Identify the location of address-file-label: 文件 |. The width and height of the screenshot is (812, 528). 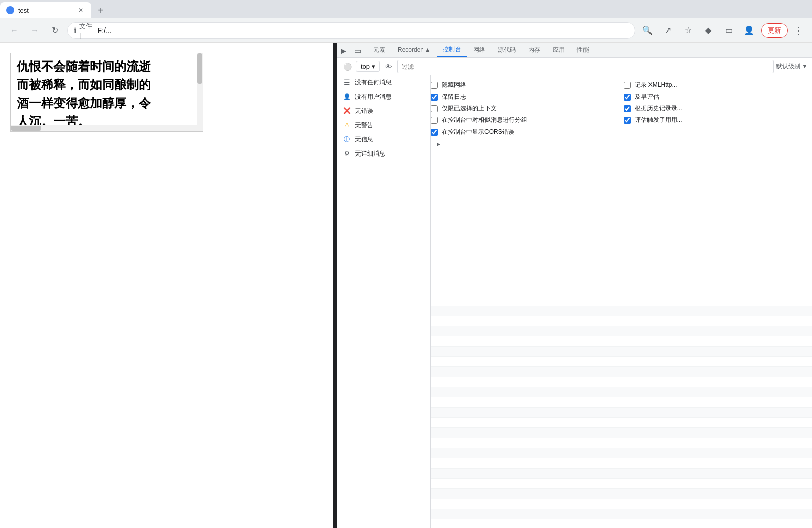
(87, 30).